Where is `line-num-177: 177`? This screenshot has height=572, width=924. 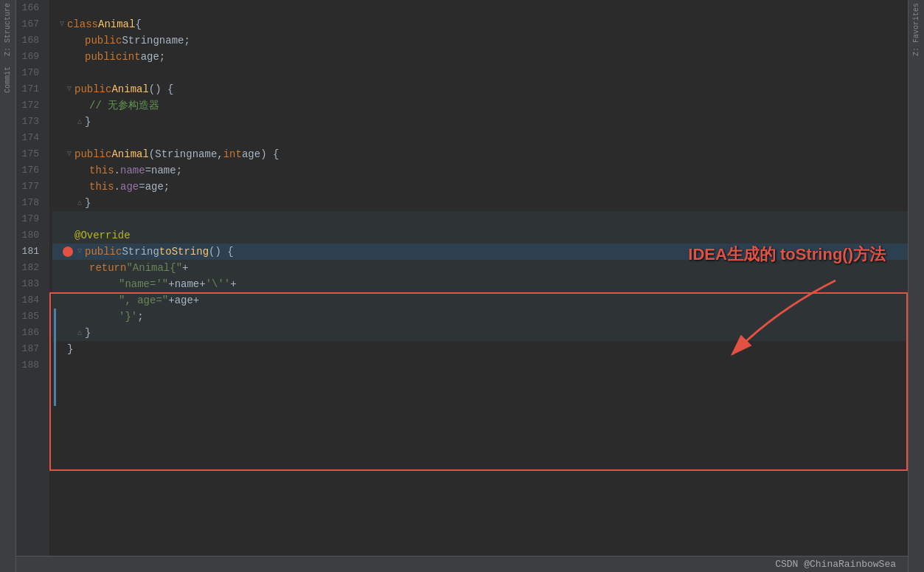
line-num-177: 177 is located at coordinates (29, 187).